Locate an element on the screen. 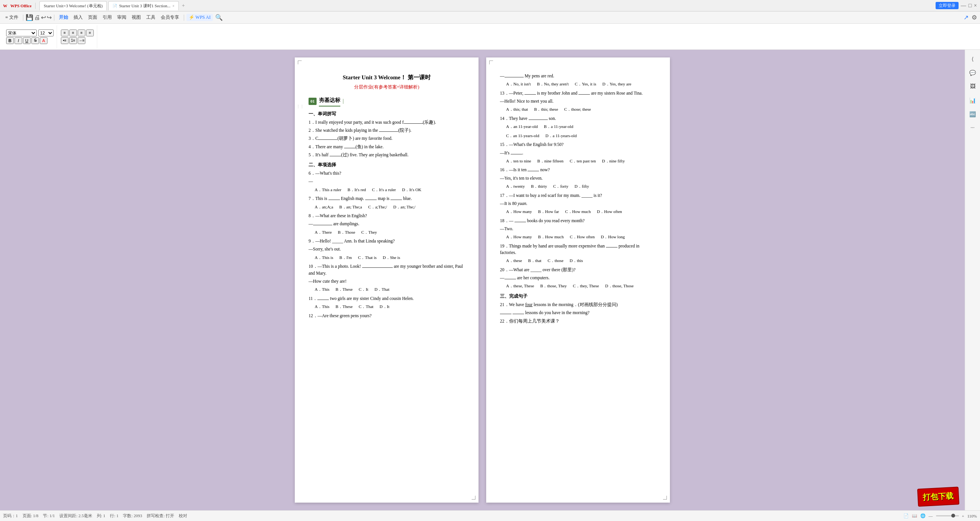 The height and width of the screenshot is (521, 980). font-color-button: A is located at coordinates (44, 41).